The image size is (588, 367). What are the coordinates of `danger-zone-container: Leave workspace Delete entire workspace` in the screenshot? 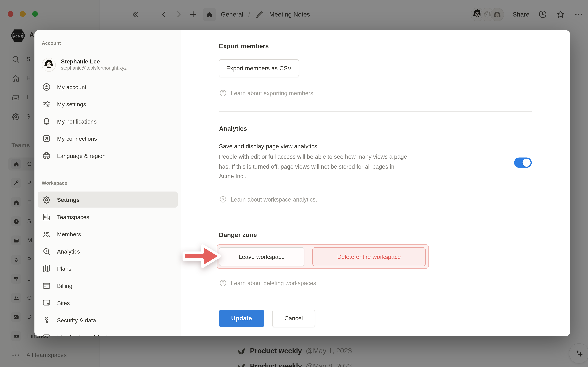 It's located at (323, 257).